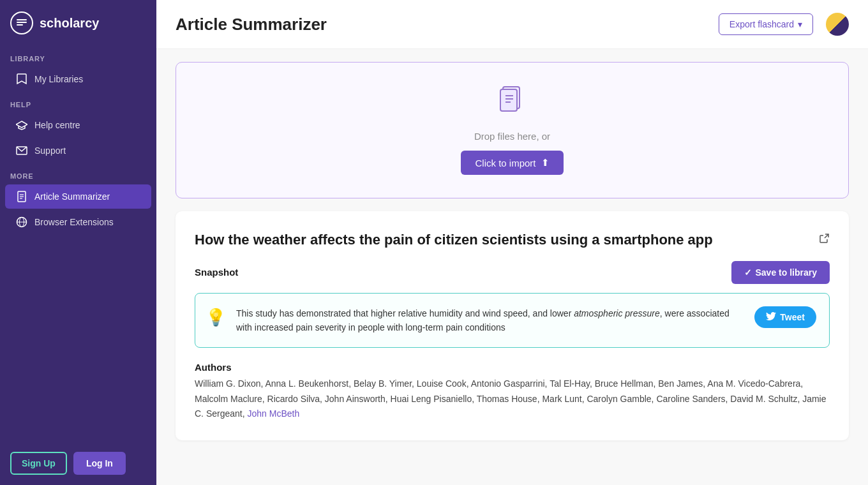 The width and height of the screenshot is (868, 485). Describe the element at coordinates (512, 272) in the screenshot. I see `snapshot-row: Snapshot ✓ Save to library` at that location.